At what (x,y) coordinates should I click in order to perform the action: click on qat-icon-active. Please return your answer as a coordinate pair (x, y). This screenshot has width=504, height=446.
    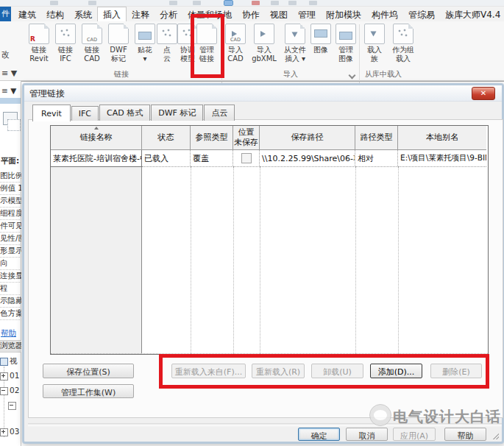
    Looking at the image, I should click on (228, 3).